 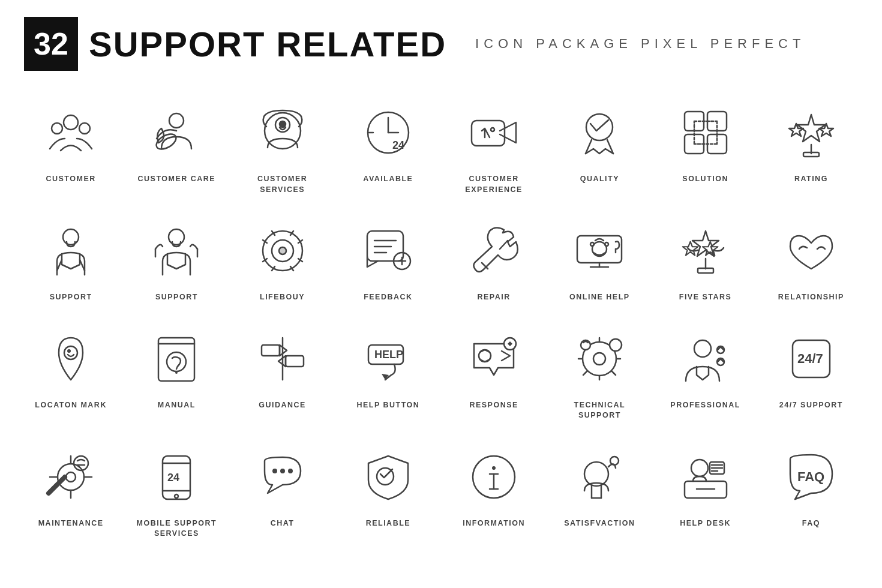 I want to click on icon-reliable: RELIABLE, so click(x=388, y=491).